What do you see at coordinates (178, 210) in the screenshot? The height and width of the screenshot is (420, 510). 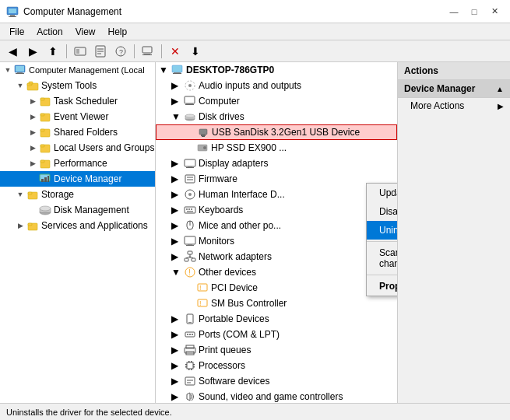 I see `kbd-expand: ▶` at bounding box center [178, 210].